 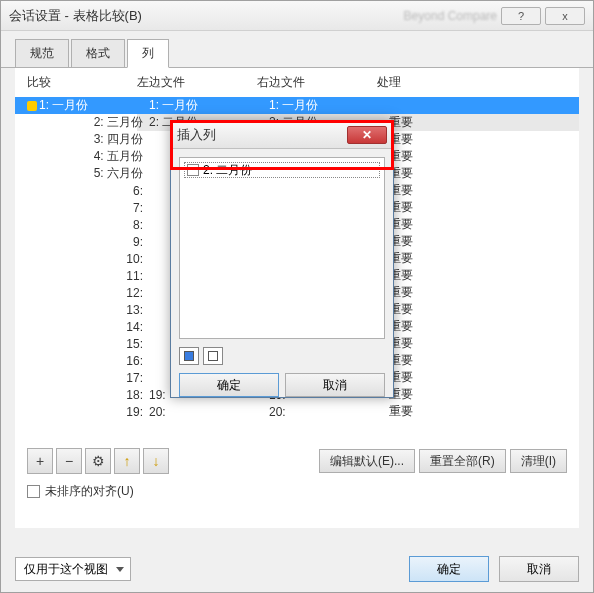 What do you see at coordinates (297, 461) in the screenshot?
I see `toolbar: + − ⚙ ↑ ↓ 编辑默认(E)... 重置全部(R) 清理(I)` at bounding box center [297, 461].